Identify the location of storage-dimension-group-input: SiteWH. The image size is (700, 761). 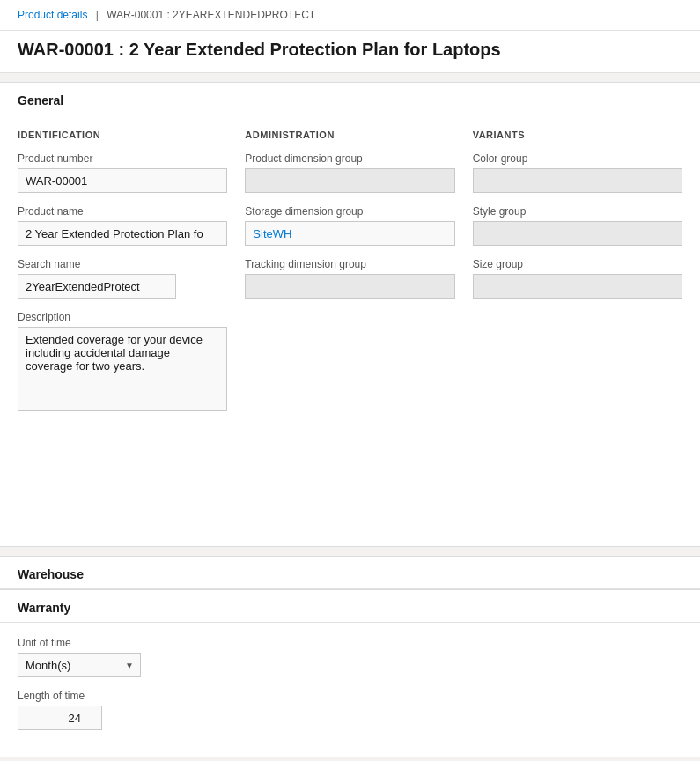
(350, 233).